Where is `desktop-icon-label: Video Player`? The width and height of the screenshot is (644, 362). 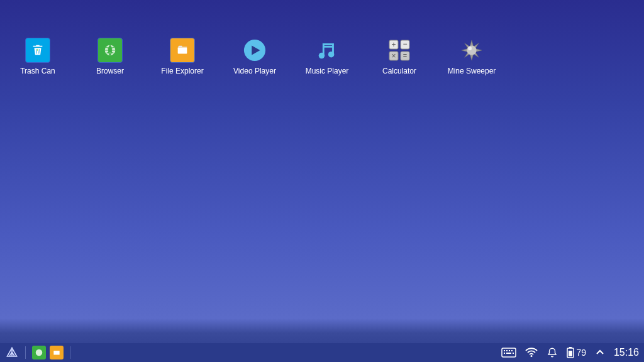
desktop-icon-label: Video Player is located at coordinates (255, 71).